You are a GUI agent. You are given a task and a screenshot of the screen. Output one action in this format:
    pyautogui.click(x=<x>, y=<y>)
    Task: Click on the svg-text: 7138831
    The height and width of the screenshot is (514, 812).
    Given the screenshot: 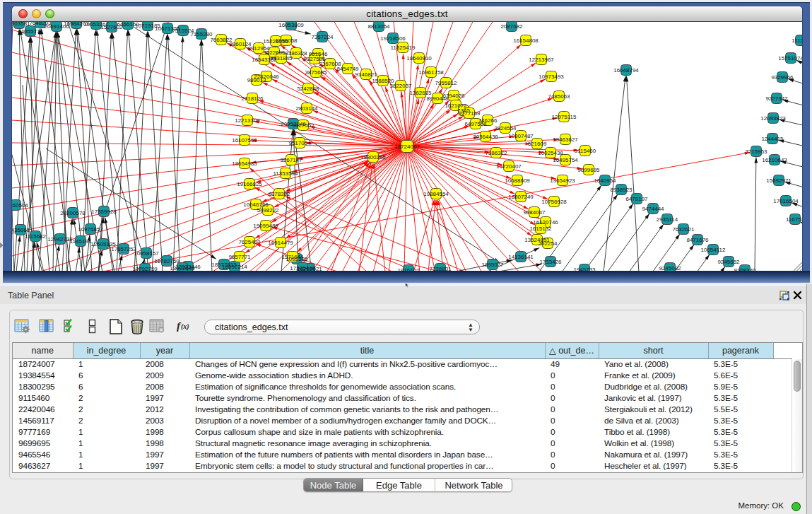 What is the action you would take?
    pyautogui.click(x=440, y=269)
    